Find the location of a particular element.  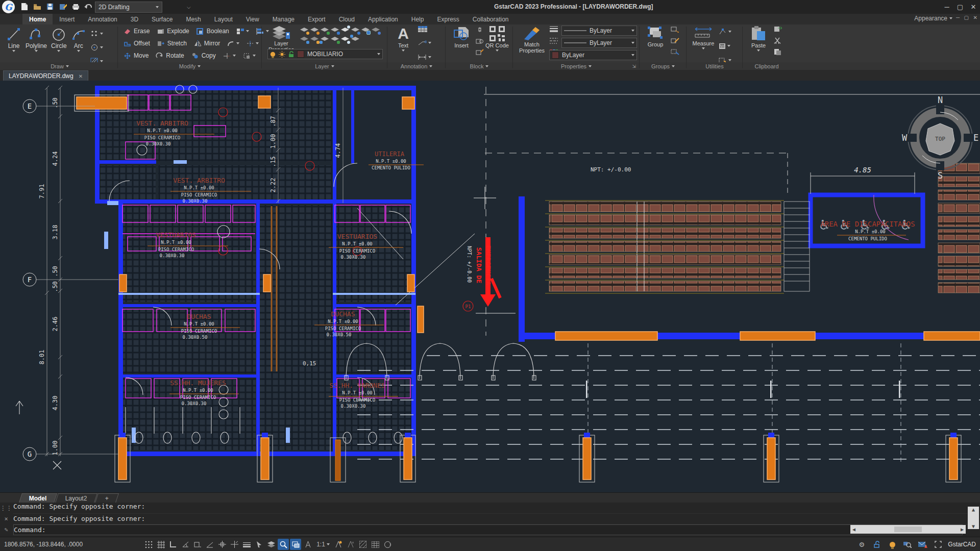

tab-express: Express is located at coordinates (448, 19).